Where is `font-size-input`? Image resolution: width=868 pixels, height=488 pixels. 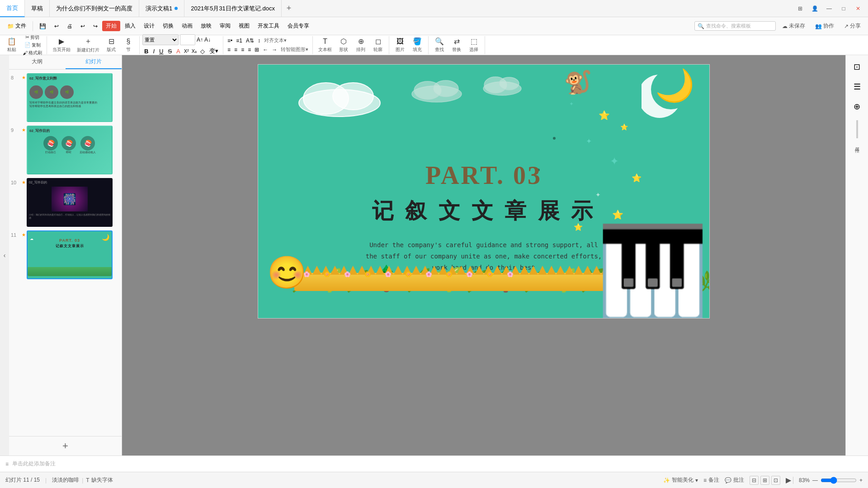 font-size-input is located at coordinates (188, 40).